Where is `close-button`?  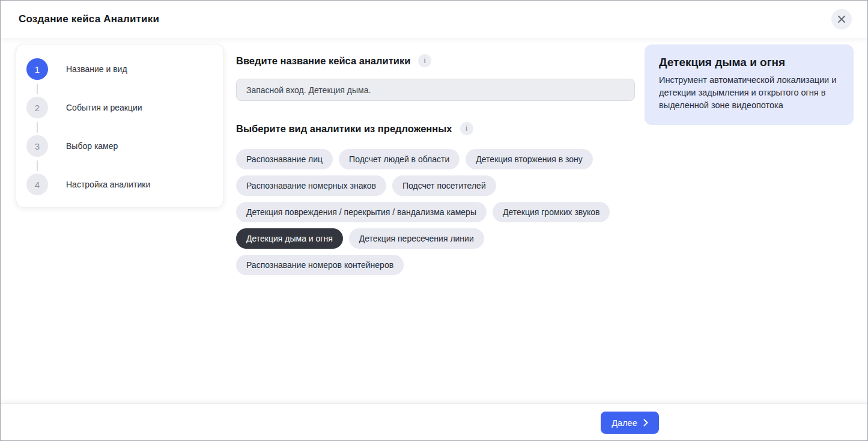
close-button is located at coordinates (842, 19).